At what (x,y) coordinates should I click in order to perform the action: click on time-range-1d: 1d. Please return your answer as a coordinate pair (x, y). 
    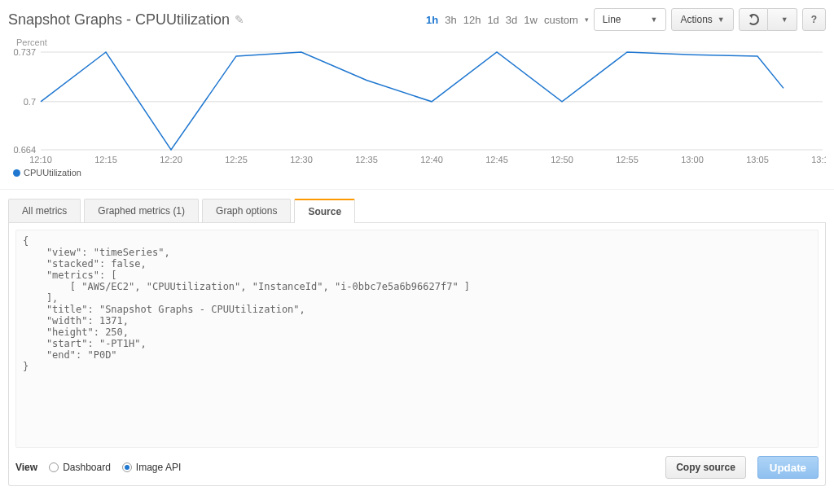
    Looking at the image, I should click on (493, 20).